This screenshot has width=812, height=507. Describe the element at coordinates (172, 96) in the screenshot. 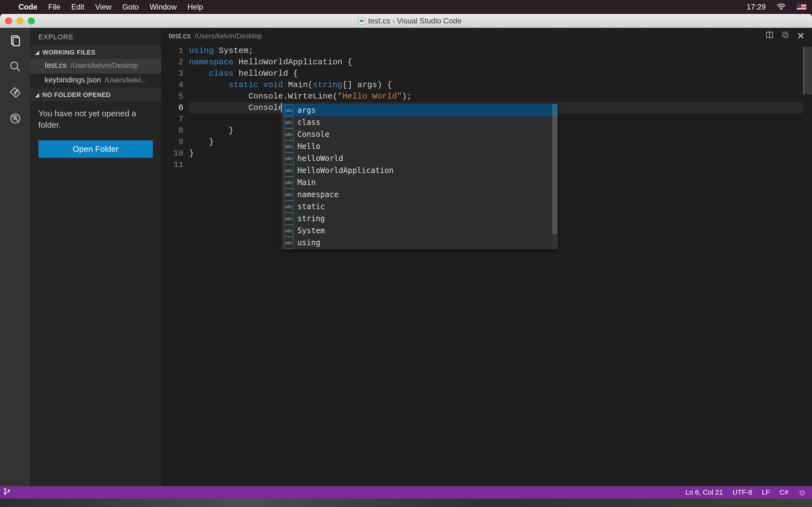

I see `line-number: 5` at that location.